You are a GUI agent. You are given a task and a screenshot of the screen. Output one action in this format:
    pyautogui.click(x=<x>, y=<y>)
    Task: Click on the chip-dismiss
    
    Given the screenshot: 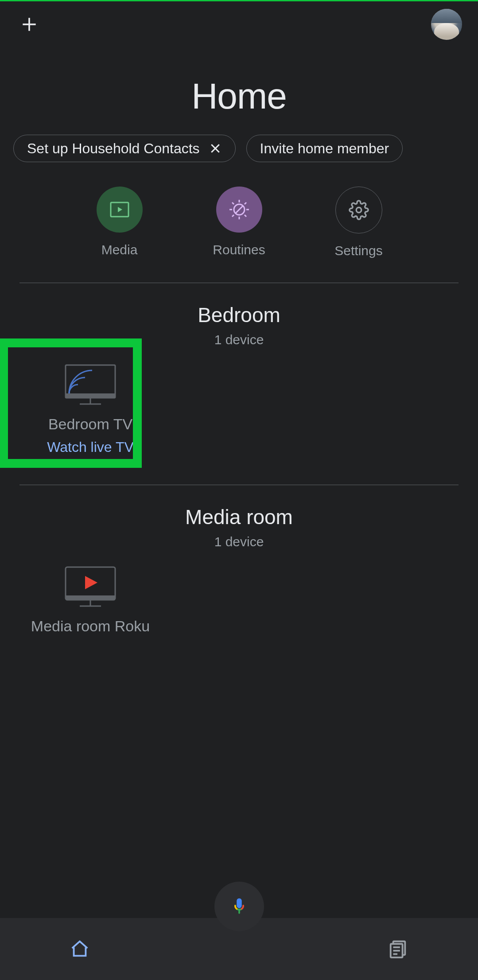 What is the action you would take?
    pyautogui.click(x=215, y=148)
    